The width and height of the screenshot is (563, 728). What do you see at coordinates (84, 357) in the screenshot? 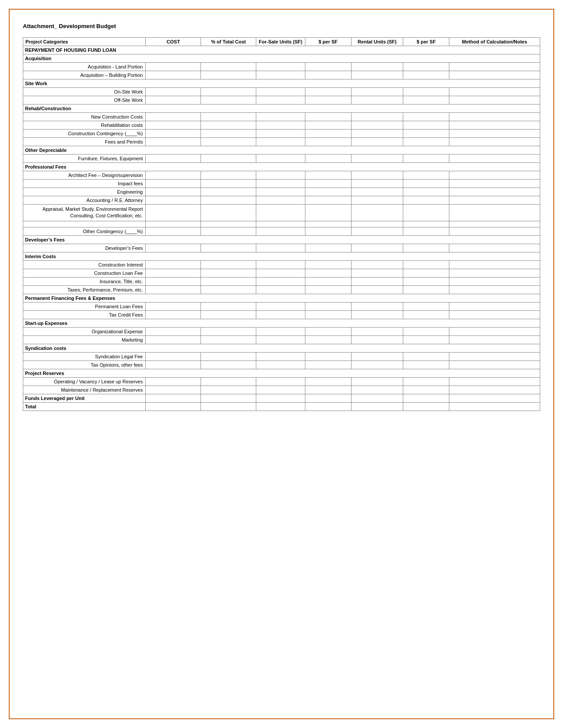
I see `row-label: Syndication Legal Fee` at bounding box center [84, 357].